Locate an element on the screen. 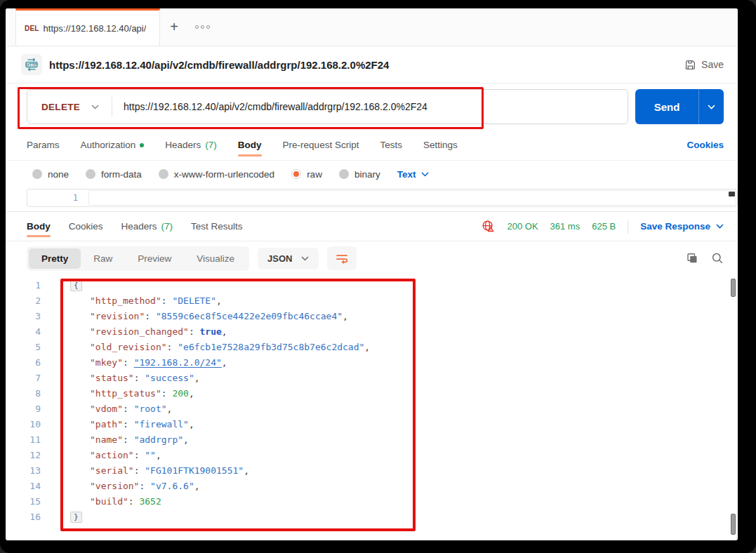 The image size is (756, 553). response-tab-body: Body is located at coordinates (39, 226).